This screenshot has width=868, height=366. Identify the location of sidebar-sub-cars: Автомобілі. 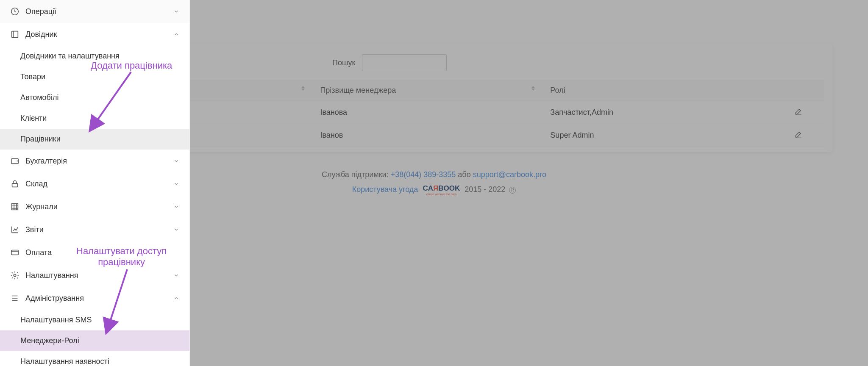
(95, 97).